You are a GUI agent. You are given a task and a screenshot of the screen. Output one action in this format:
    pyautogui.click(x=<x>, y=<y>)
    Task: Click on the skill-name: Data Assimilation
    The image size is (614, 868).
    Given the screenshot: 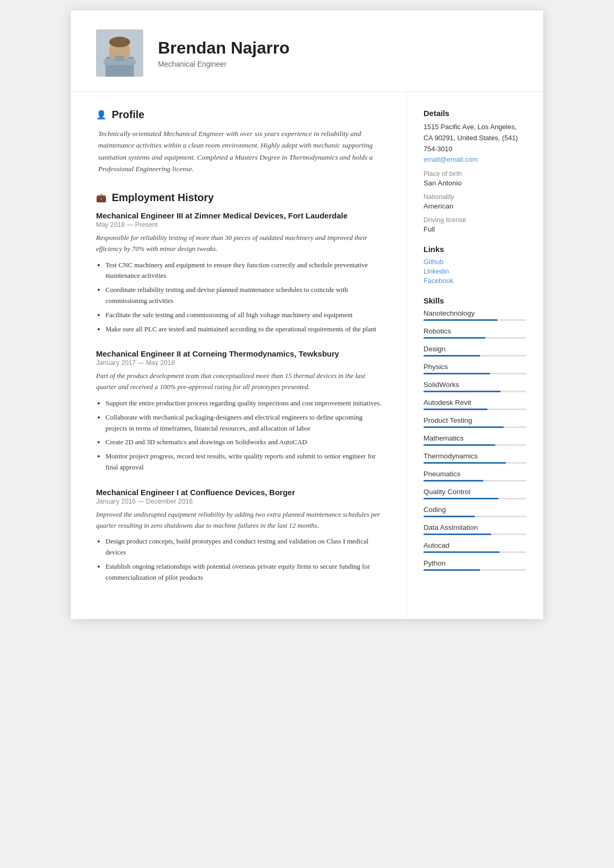 What is the action you would take?
    pyautogui.click(x=475, y=527)
    